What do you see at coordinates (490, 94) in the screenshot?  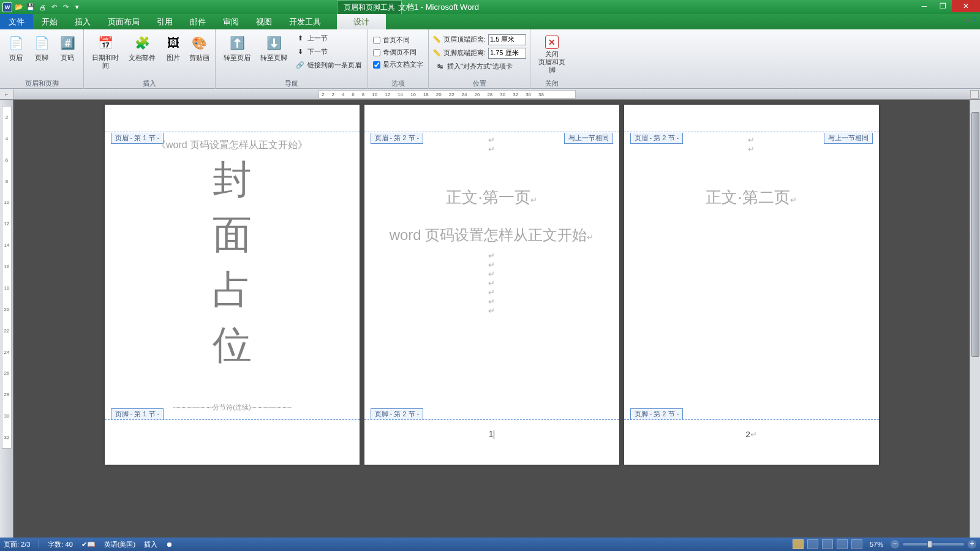 I see `horizontal-ruler: ⌐ 224681012141618202224262830323638` at bounding box center [490, 94].